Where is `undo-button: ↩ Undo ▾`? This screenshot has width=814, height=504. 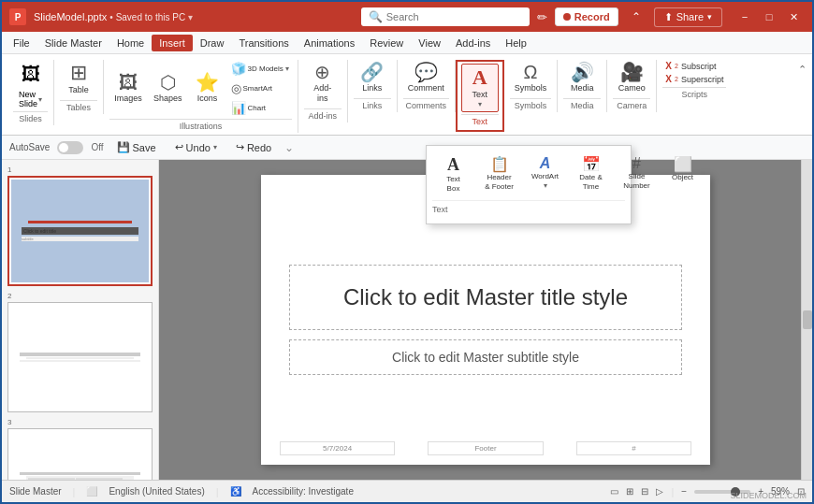
undo-button: ↩ Undo ▾ is located at coordinates (196, 148).